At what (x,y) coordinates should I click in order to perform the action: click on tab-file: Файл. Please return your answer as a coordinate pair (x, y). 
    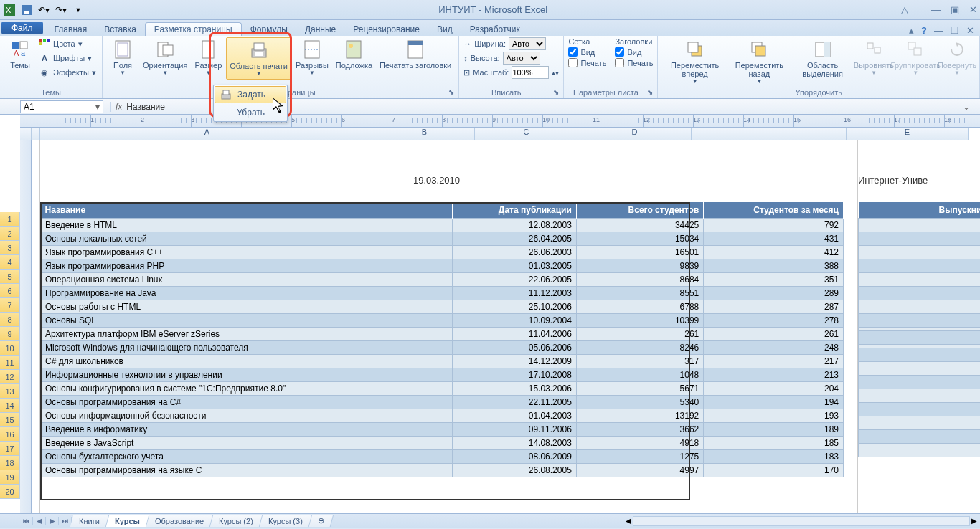
    Looking at the image, I should click on (22, 28).